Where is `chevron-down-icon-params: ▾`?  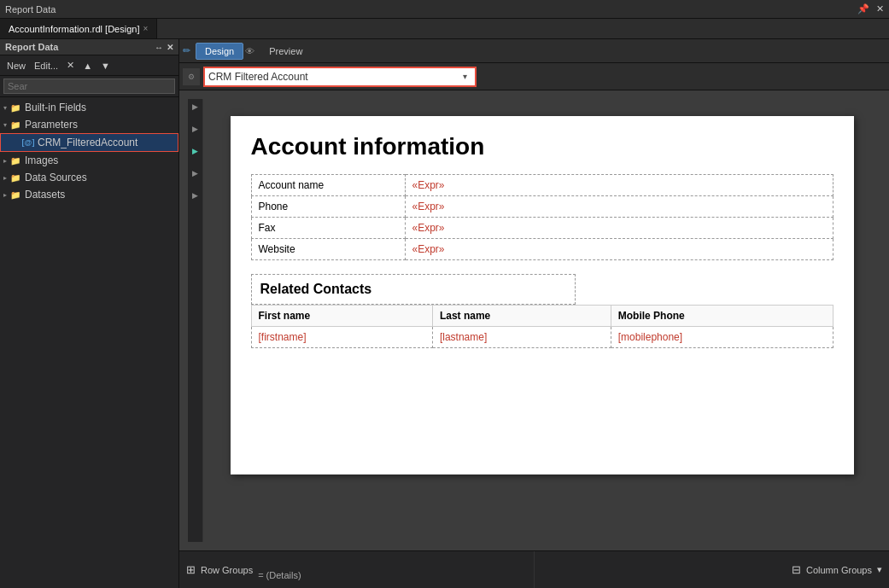
chevron-down-icon-params: ▾ is located at coordinates (5, 125).